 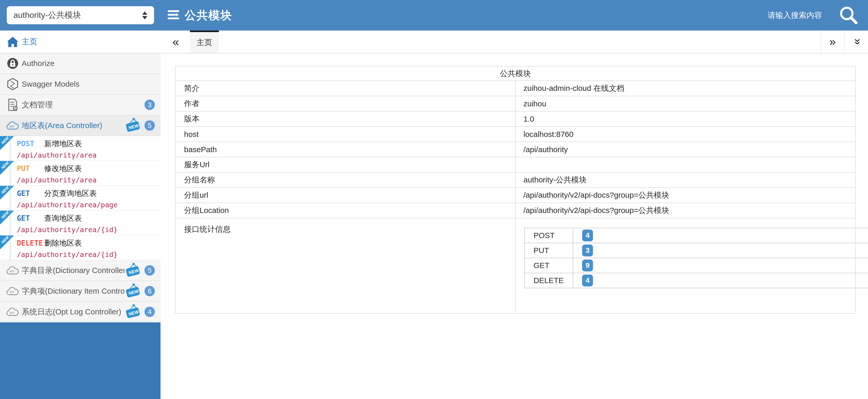 I want to click on endpoint-get-page-area: NEW GET 分页查询地区表 /api/authority/area/page, so click(x=80, y=198).